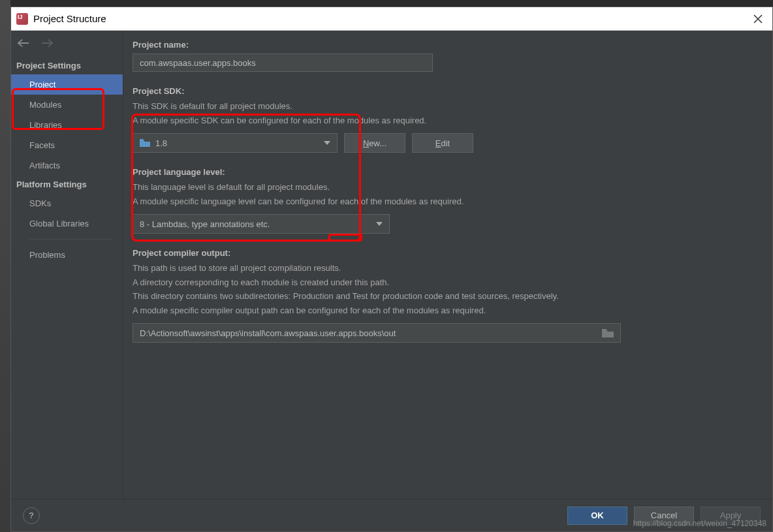  Describe the element at coordinates (445, 121) in the screenshot. I see `sdk-help-2: A module specific SDK can be configured …` at that location.